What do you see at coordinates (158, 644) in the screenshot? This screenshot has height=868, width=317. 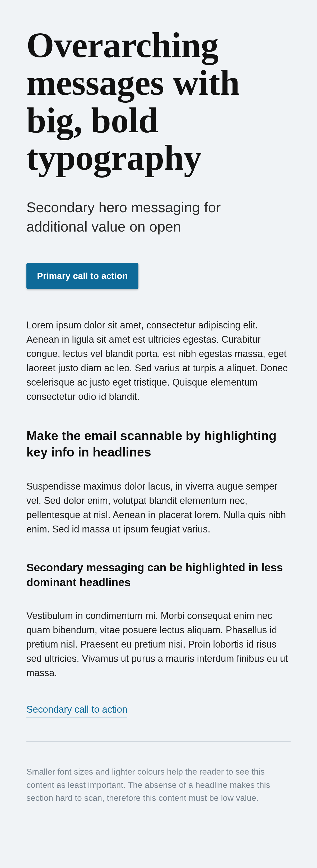 I see `section-2-body: Vestibulum in condimentum mi. Morbi cons…` at bounding box center [158, 644].